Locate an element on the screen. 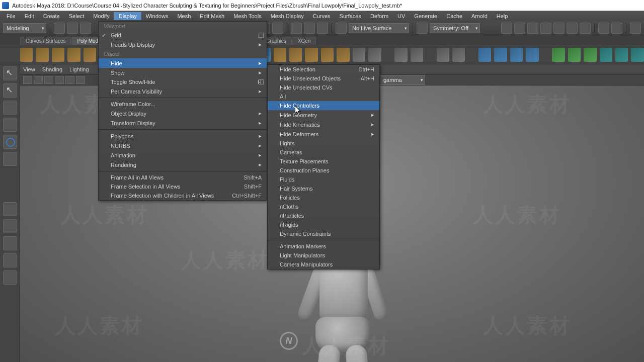 This screenshot has height=362, width=644. menu-item-nparticles: nParticles is located at coordinates (324, 216).